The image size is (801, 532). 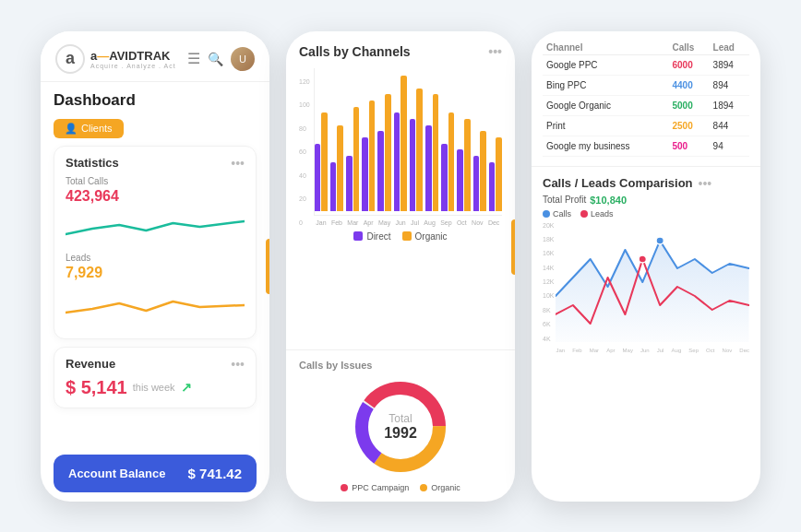 I want to click on table-row: Google my business 500 94, so click(x=646, y=146).